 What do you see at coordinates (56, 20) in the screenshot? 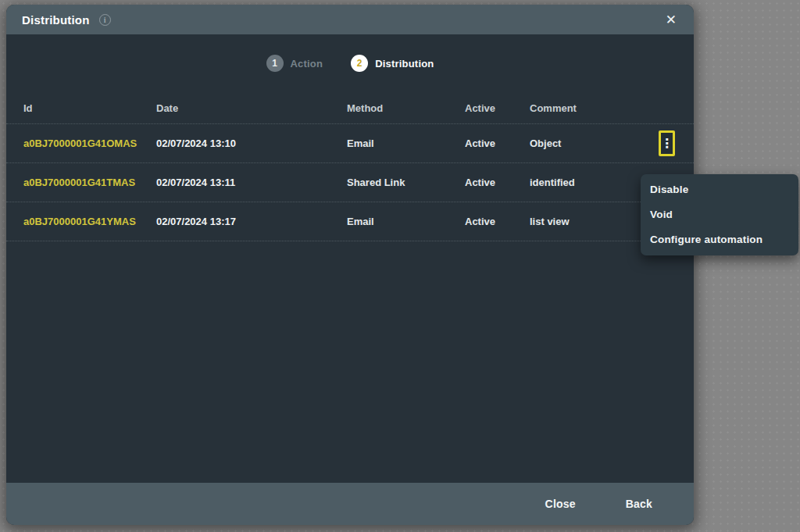
I see `modal-title: Distribution` at bounding box center [56, 20].